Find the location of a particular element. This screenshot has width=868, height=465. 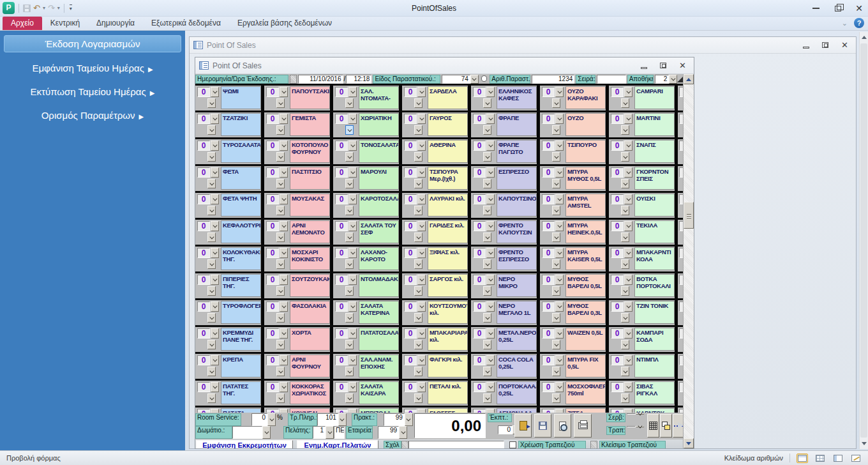

undo-icon: ↶ is located at coordinates (37, 8).